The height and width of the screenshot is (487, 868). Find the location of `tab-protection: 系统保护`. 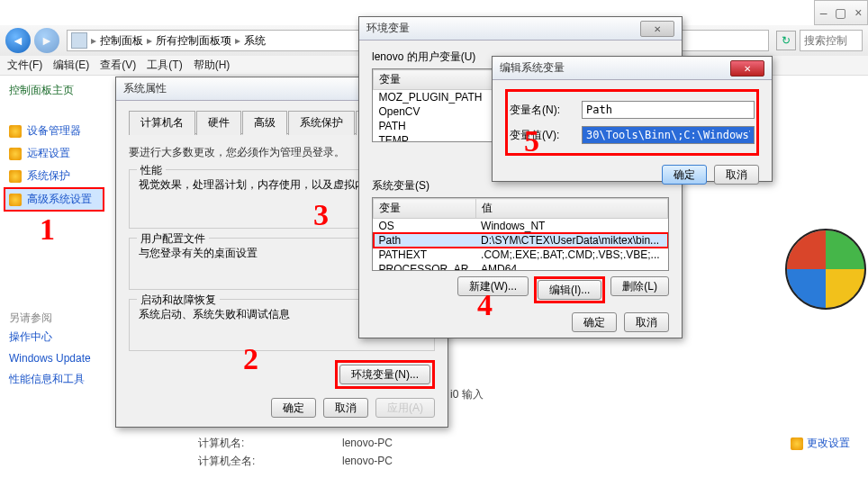

tab-protection: 系统保护 is located at coordinates (321, 122).